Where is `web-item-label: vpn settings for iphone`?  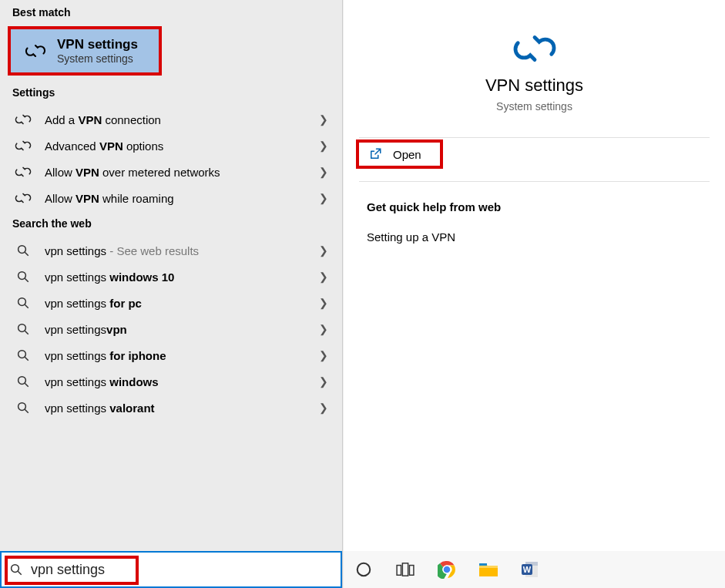 web-item-label: vpn settings for iphone is located at coordinates (176, 356).